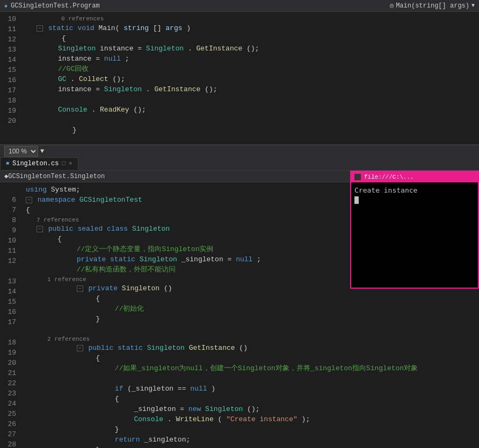  I want to click on collapse-btn-10: −, so click(40, 28).